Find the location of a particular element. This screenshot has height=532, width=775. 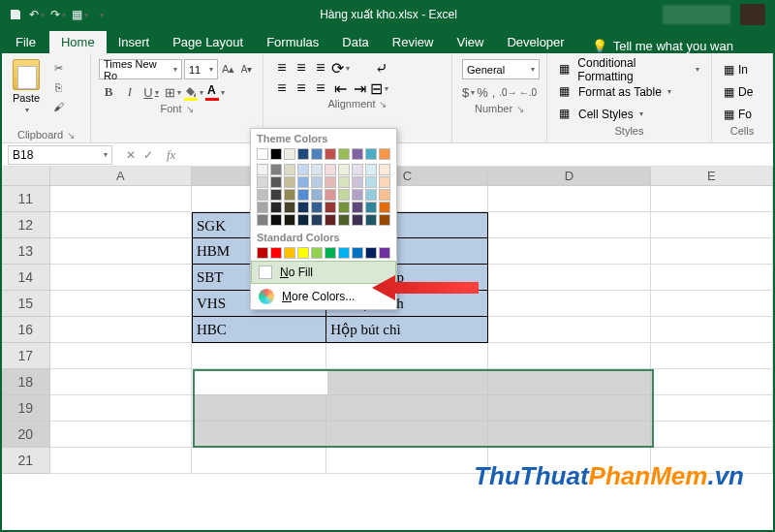

cell-B21 is located at coordinates (260, 461).